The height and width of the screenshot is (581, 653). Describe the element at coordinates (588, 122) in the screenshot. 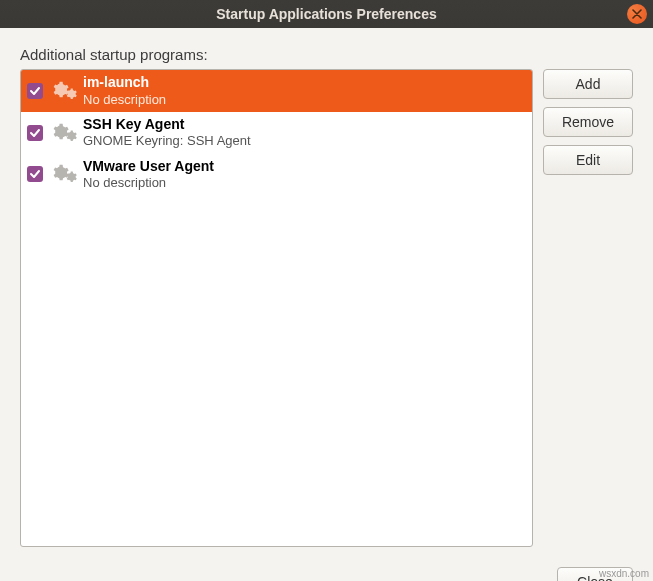

I see `remove-button: Remove` at that location.